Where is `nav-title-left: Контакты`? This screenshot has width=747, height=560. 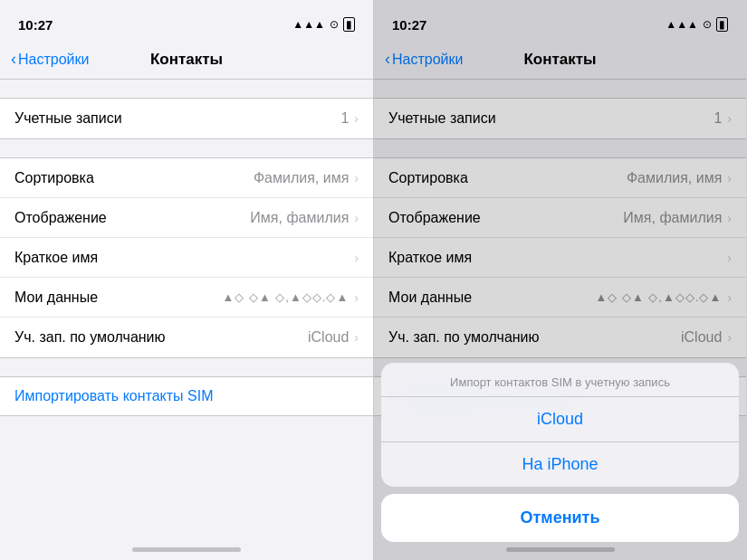
nav-title-left: Контакты is located at coordinates (187, 60).